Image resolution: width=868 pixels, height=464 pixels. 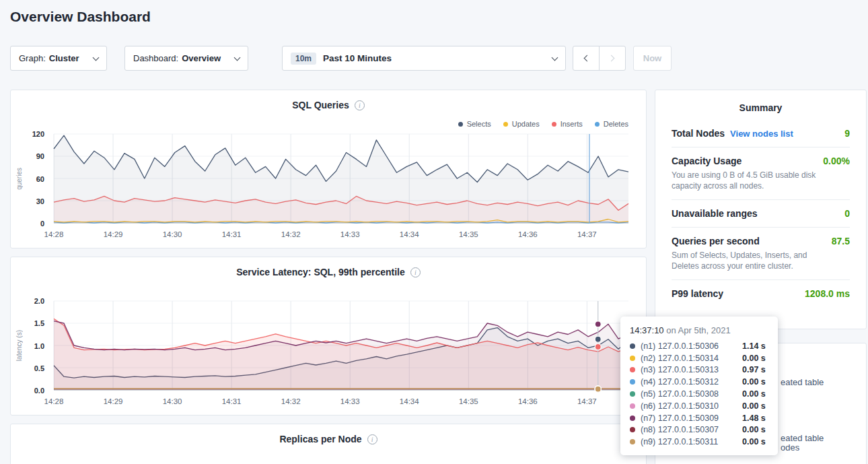 What do you see at coordinates (54, 401) in the screenshot?
I see `x-tick-label: 14:28` at bounding box center [54, 401].